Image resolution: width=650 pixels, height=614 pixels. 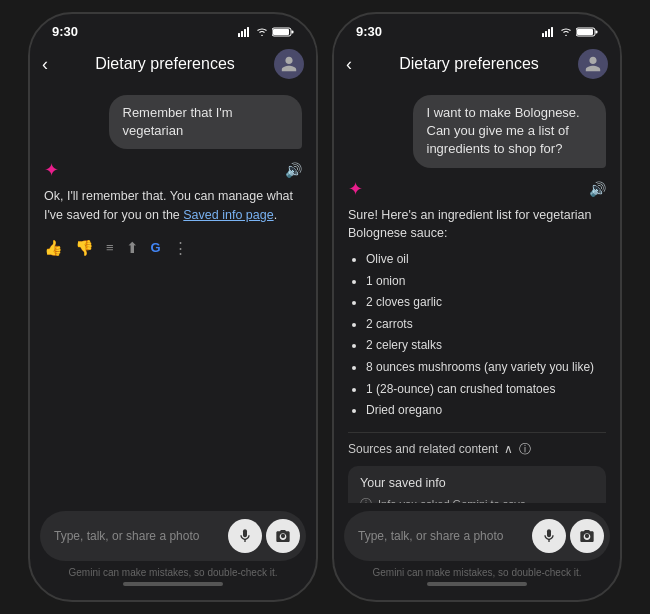 What do you see at coordinates (508, 449) in the screenshot?
I see `chevron-icon: ∧` at bounding box center [508, 449].